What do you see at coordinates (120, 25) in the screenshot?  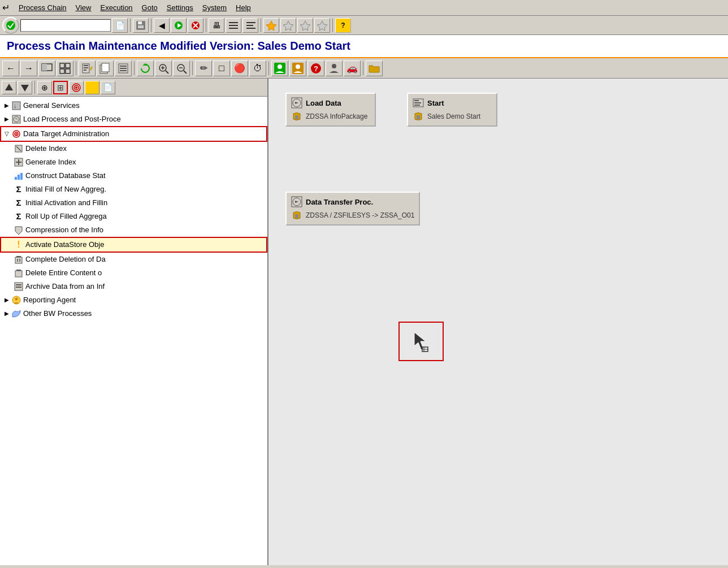 I see `create-session-button: 📄` at bounding box center [120, 25].